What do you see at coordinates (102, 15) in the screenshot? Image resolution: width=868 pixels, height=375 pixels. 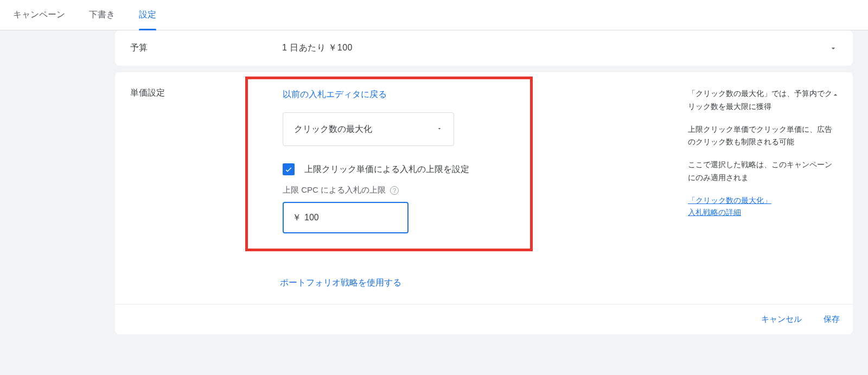 I see `tab-draft: 下書き` at bounding box center [102, 15].